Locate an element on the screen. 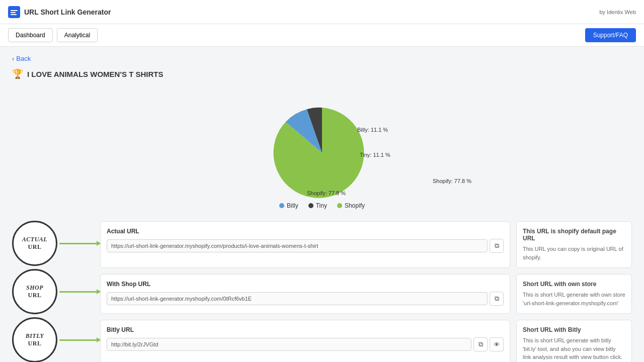 The width and height of the screenshot is (644, 362). bitly-url-input-row: http://bit.ly/2rJVGtd ⧉ 👁 is located at coordinates (305, 344).